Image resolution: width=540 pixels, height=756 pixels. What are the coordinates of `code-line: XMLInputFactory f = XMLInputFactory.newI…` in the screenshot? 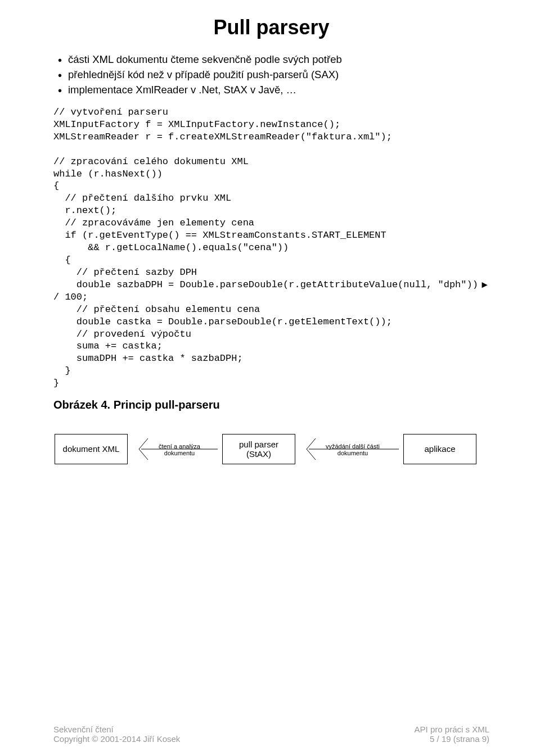 It's located at (197, 125).